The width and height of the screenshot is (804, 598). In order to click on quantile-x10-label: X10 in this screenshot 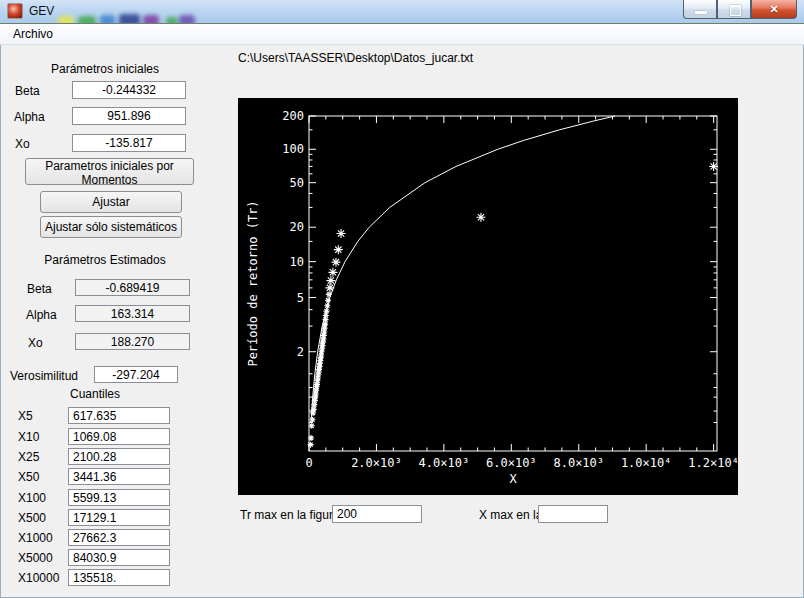, I will do `click(28, 437)`.